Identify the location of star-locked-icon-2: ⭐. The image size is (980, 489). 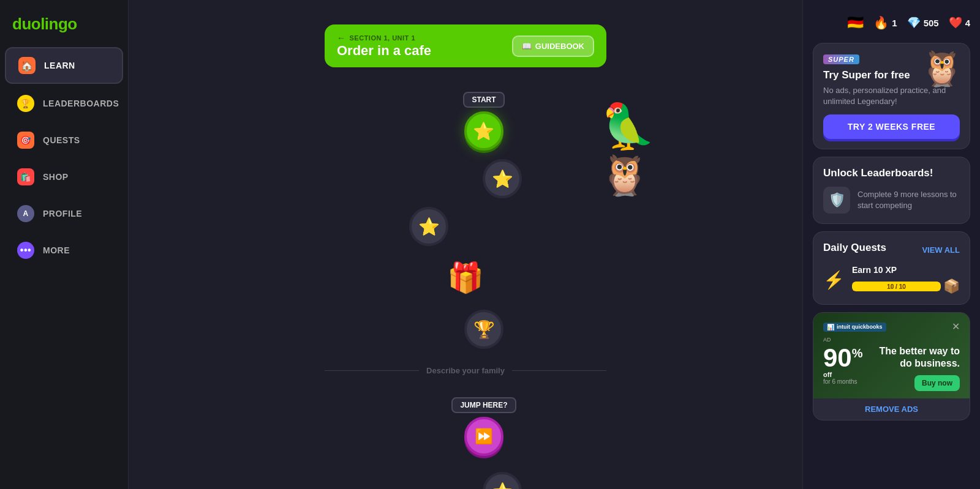
(502, 179).